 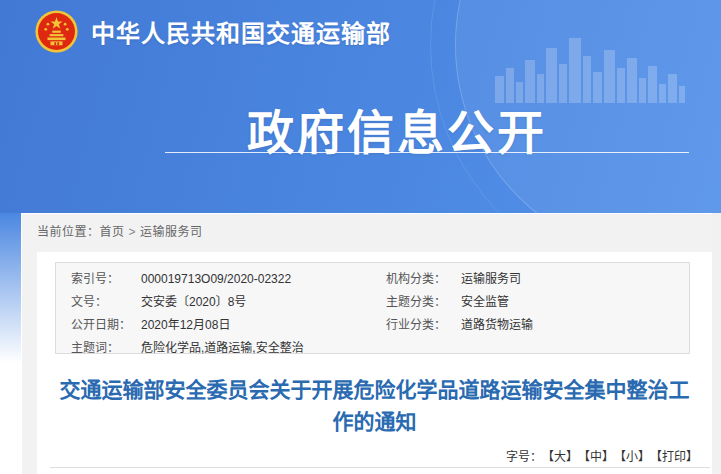 What do you see at coordinates (56, 32) in the screenshot?
I see `national-emblem-icon` at bounding box center [56, 32].